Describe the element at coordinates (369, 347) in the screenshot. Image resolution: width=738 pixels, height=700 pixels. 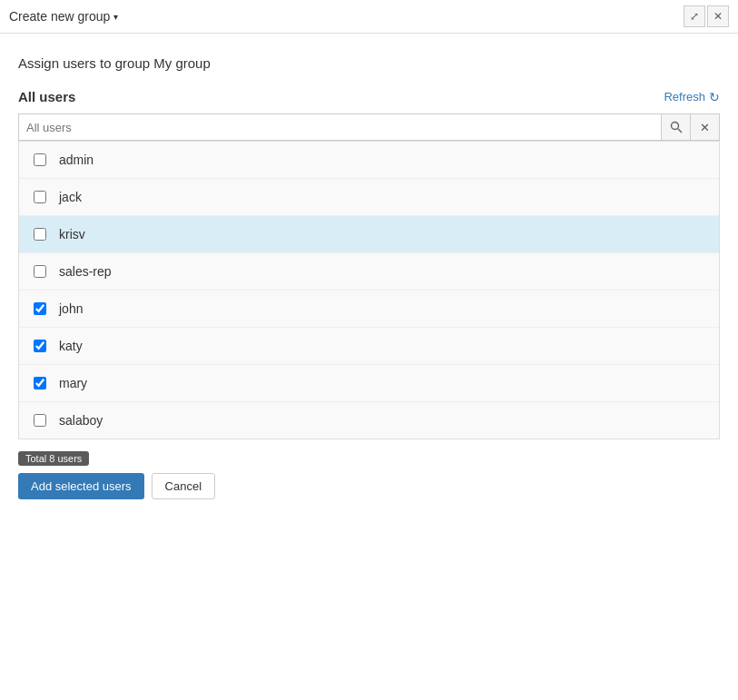
I see `user-row: katy` at that location.